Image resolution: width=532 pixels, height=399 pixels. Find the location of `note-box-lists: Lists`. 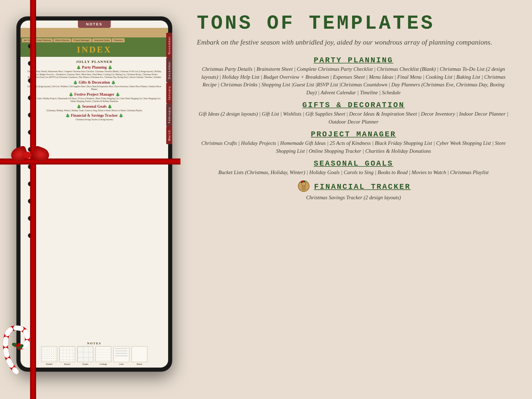

note-box-lists: Lists is located at coordinates (121, 356).